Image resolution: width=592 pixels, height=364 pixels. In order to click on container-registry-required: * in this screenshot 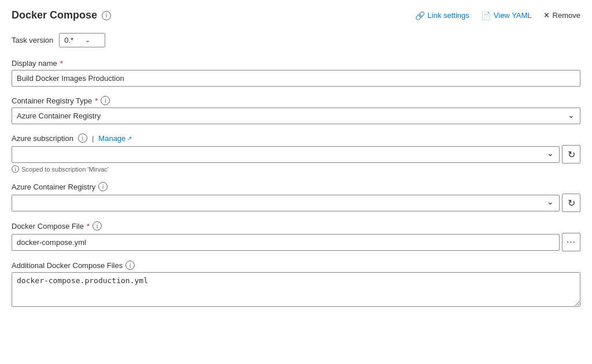, I will do `click(96, 101)`.